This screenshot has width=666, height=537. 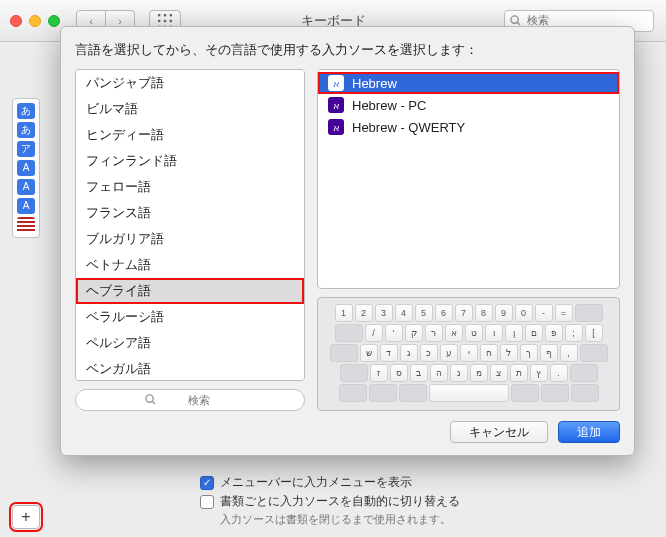 I want to click on keyboard-key: כ, so click(x=429, y=353).